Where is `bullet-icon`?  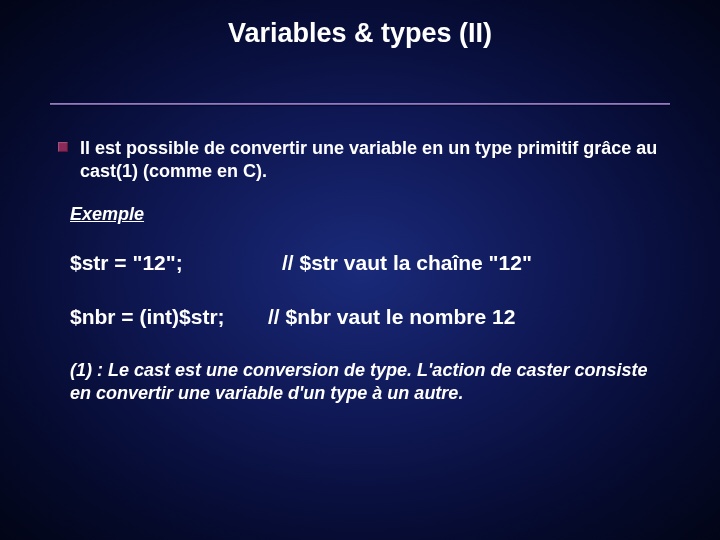 bullet-icon is located at coordinates (63, 147).